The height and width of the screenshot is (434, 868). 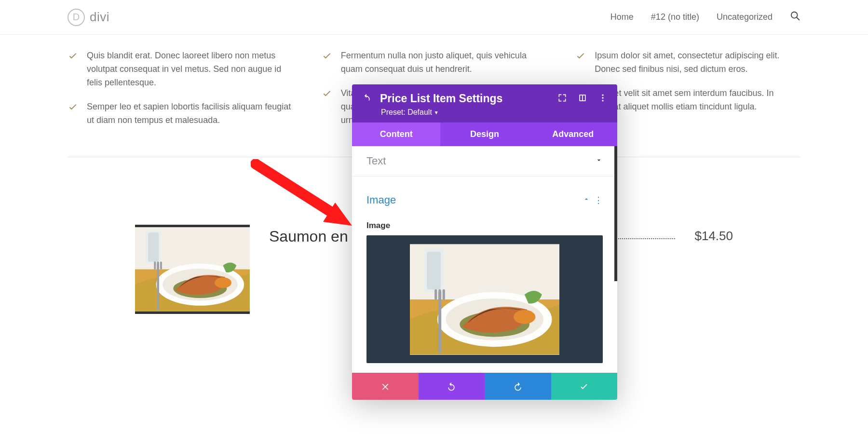 I want to click on field-label-image: Image, so click(x=485, y=225).